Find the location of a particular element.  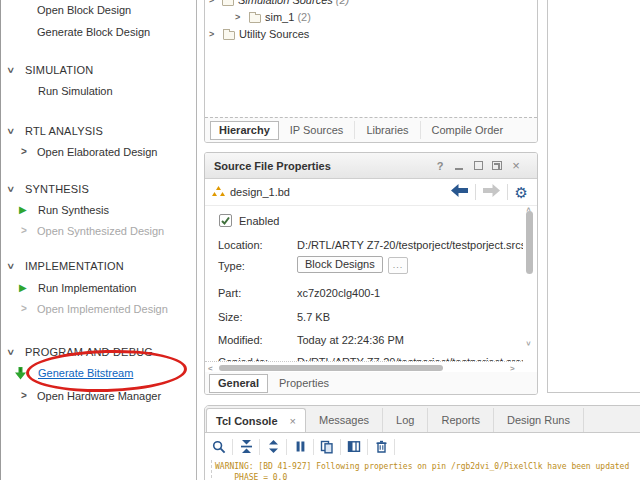

console-line: PHASE = 0.0 is located at coordinates (251, 476).